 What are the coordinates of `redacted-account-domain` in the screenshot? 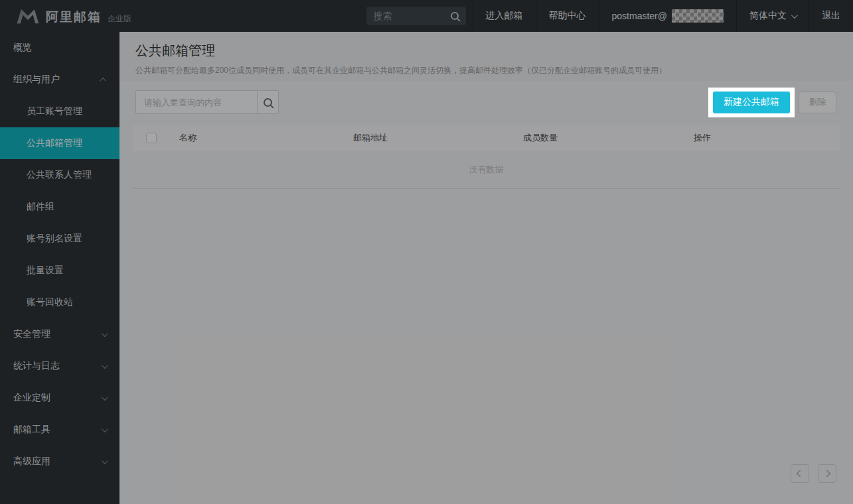 It's located at (698, 16).